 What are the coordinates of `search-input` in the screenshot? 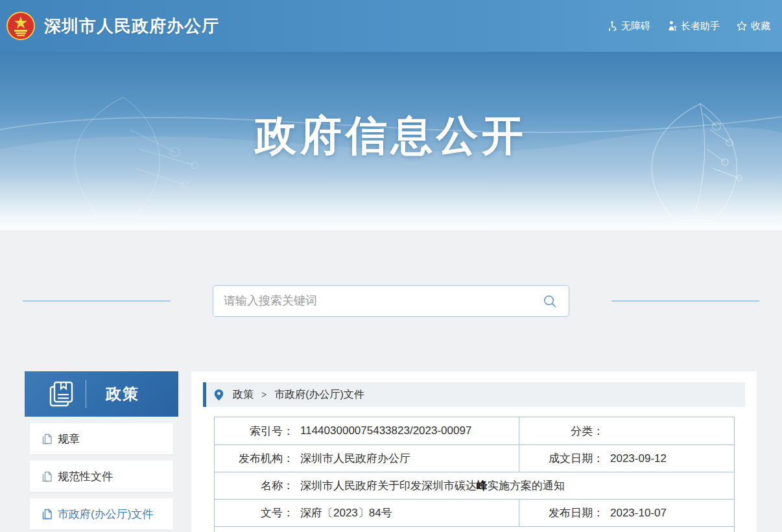 It's located at (383, 301).